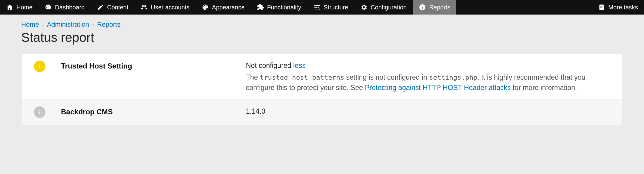  I want to click on clipboard-icon, so click(602, 7).